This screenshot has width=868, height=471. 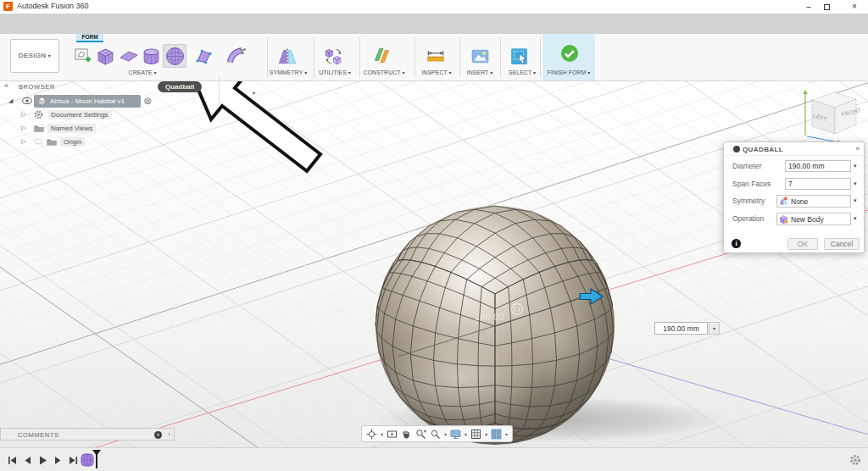 I want to click on browser-item-document-settings: Document Settings, so click(x=80, y=115).